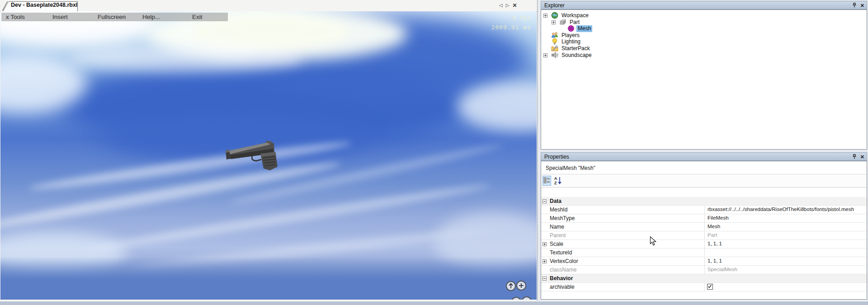 The width and height of the screenshot is (868, 305). Describe the element at coordinates (863, 157) in the screenshot. I see `properties-close-icon: ✕` at that location.